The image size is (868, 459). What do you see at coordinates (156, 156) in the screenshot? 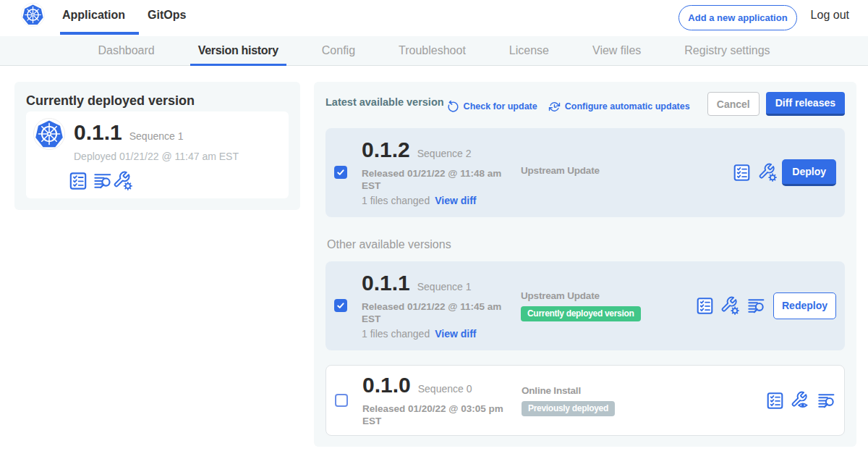
I see `deployed-info: 0.1.1 Sequence 1 Deployed 01/21/22 @ 11:…` at bounding box center [156, 156].